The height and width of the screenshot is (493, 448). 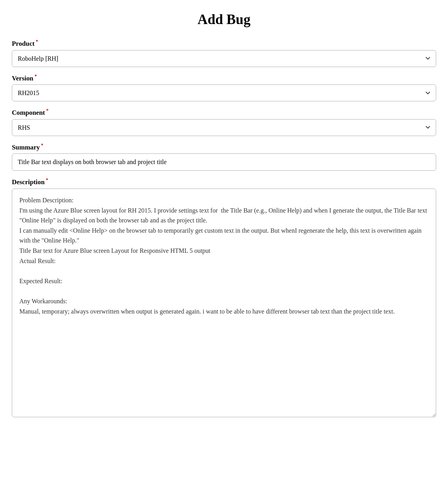 I want to click on component-select: RHS, so click(x=224, y=128).